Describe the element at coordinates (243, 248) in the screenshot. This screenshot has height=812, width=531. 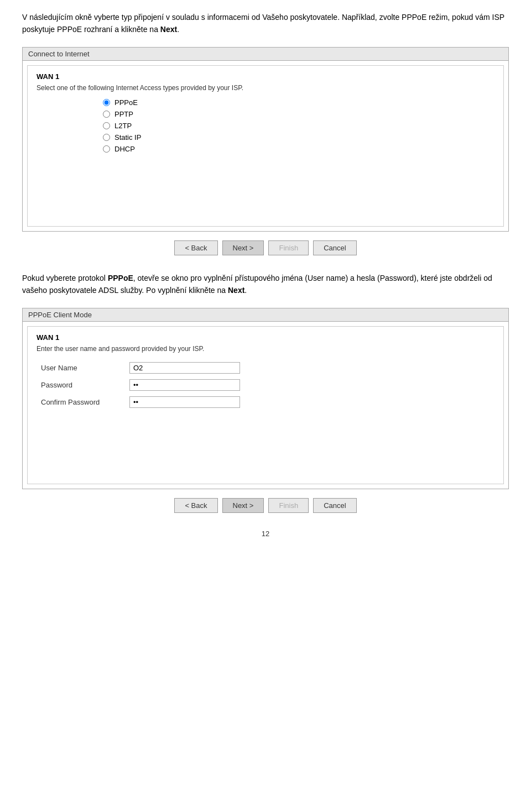
I see `next-button-1: Next >` at that location.